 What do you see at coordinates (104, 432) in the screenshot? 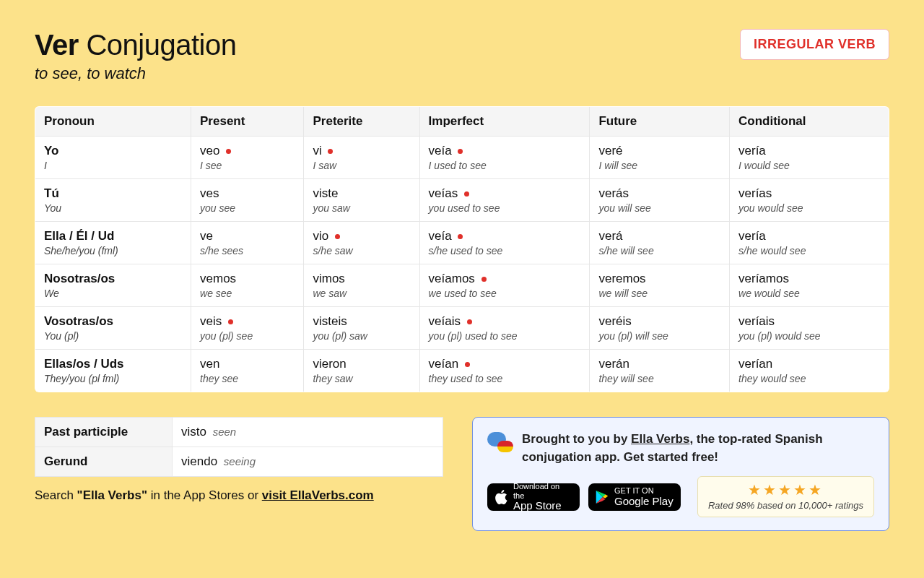
I see `participle-label: Past participle` at bounding box center [104, 432].